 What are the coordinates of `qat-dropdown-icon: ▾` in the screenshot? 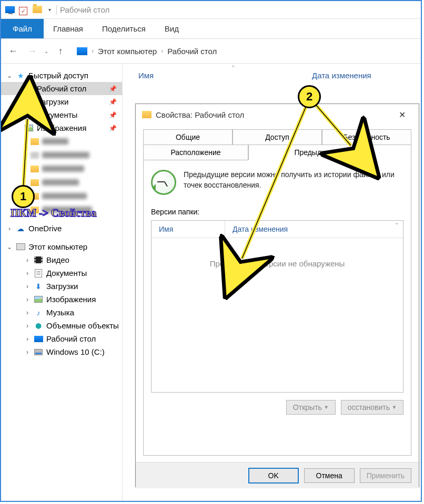 It's located at (49, 9).